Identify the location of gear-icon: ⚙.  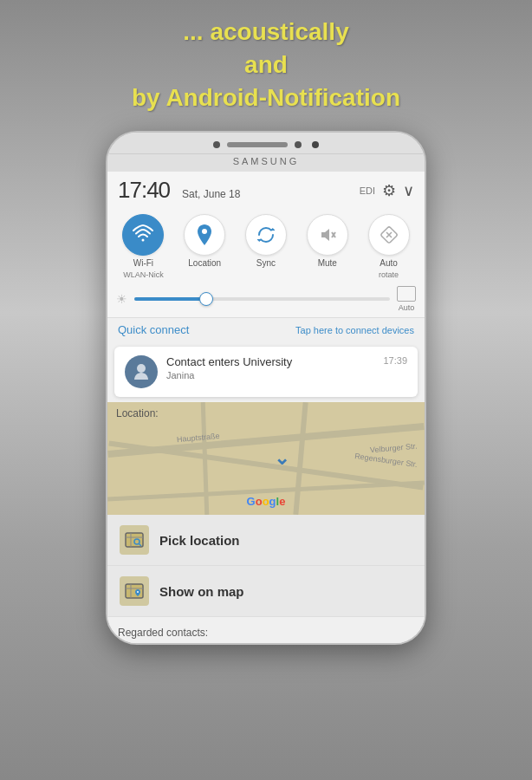
(389, 191).